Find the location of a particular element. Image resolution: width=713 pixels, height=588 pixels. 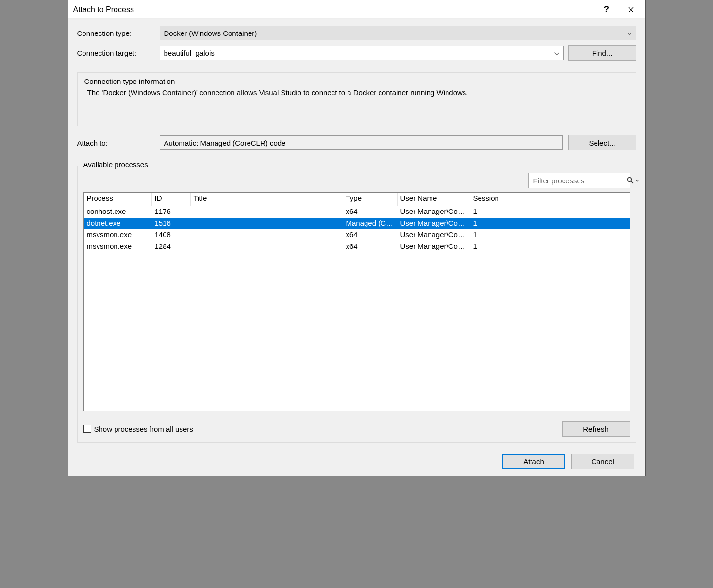

help-button: ? is located at coordinates (607, 10).